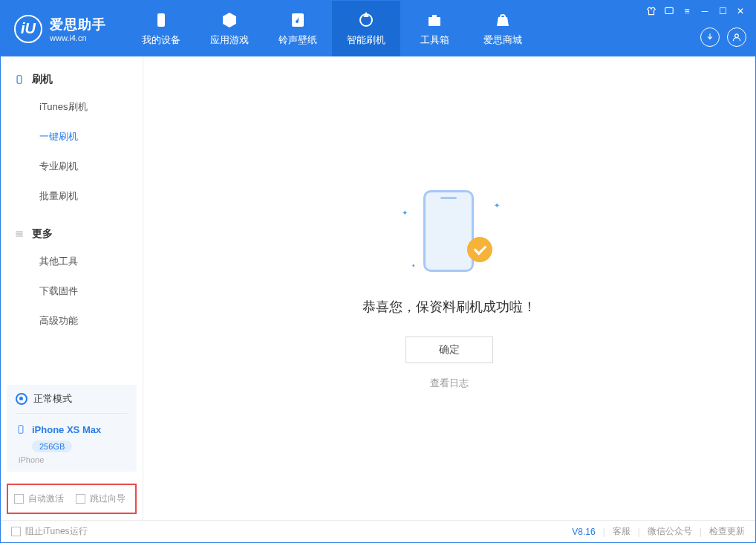 Image resolution: width=756 pixels, height=543 pixels. Describe the element at coordinates (366, 40) in the screenshot. I see `tab-label: 智能刷机` at that location.